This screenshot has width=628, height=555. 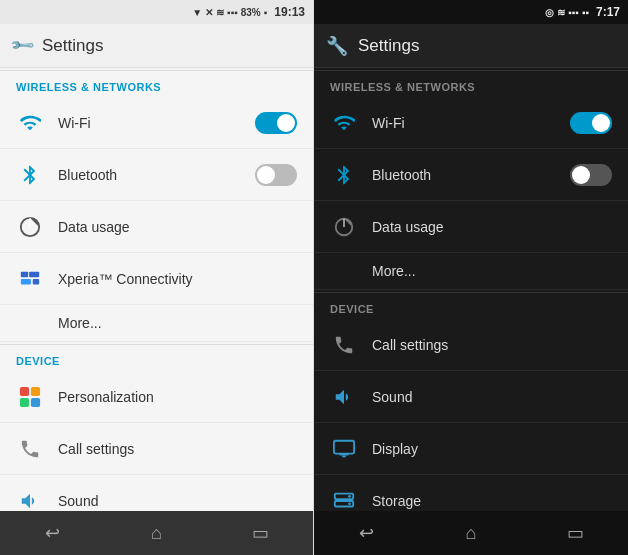 I want to click on right-sound-item: Sound, so click(x=471, y=397).